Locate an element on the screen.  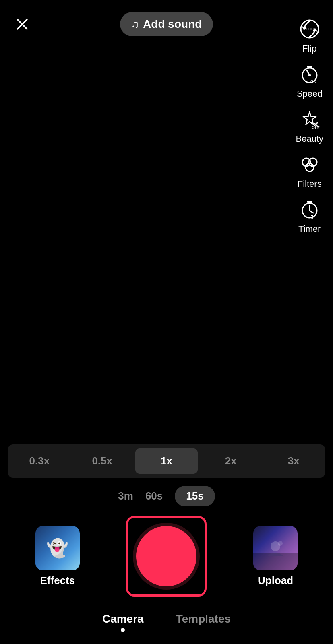
speed-option-1x: 1x is located at coordinates (167, 461).